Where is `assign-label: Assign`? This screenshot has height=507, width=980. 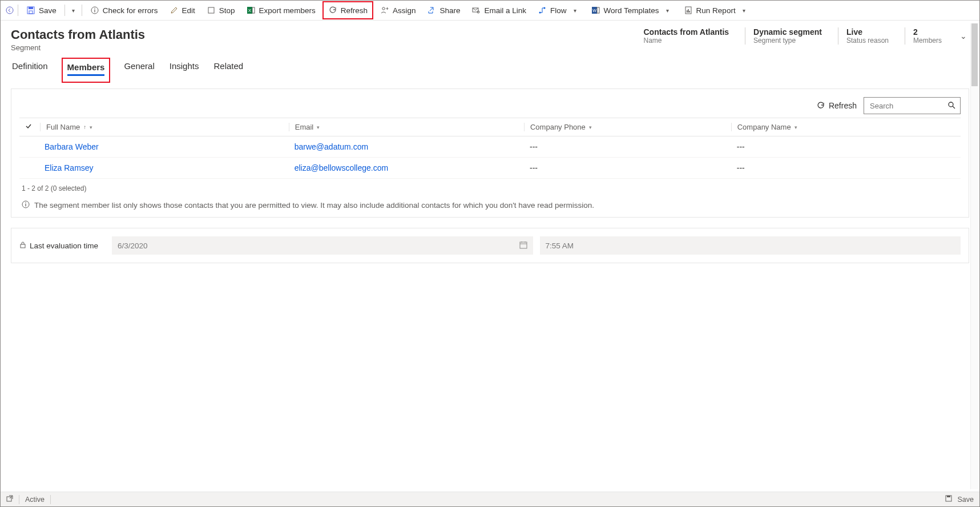
assign-label: Assign is located at coordinates (404, 10).